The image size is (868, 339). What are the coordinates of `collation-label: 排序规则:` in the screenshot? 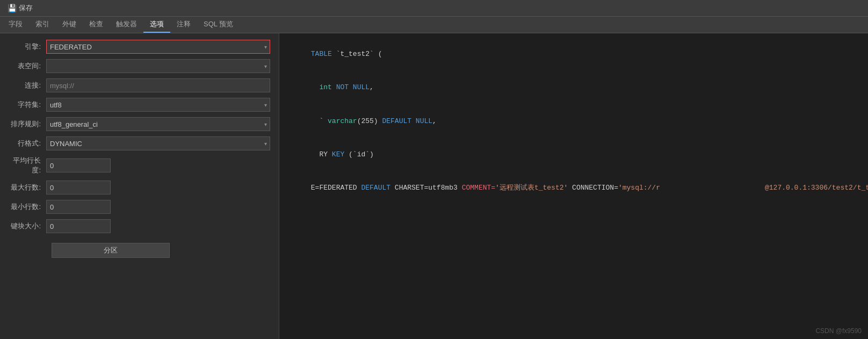 It's located at (27, 124).